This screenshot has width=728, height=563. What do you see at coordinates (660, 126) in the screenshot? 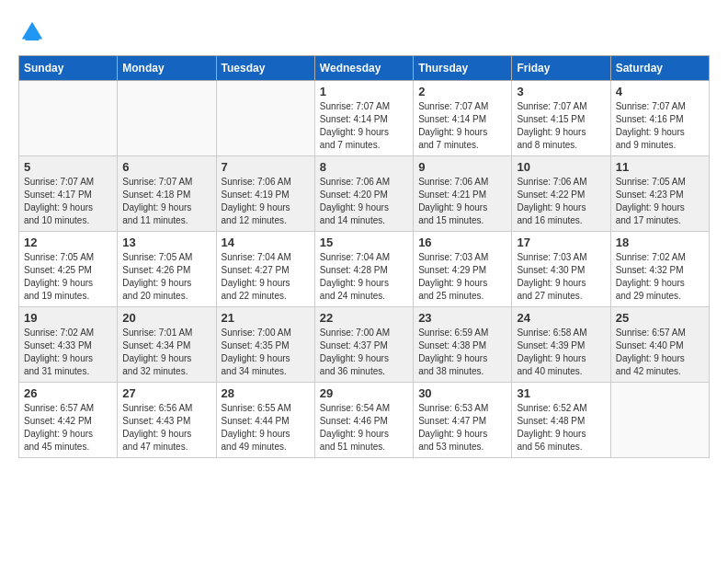
I see `day-info: Sunrise: 7:07 AM Sunset: 4:16 PM Dayligh…` at bounding box center [660, 126].